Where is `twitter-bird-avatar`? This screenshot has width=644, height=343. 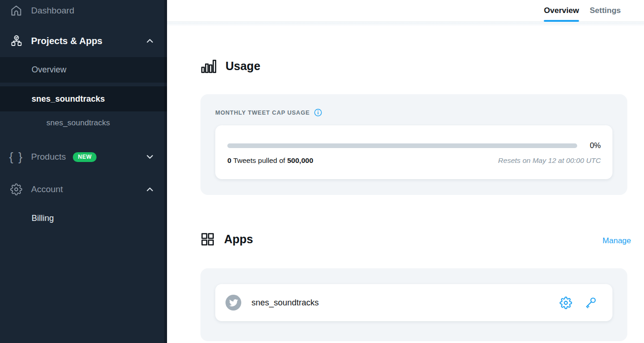
twitter-bird-avatar is located at coordinates (233, 303).